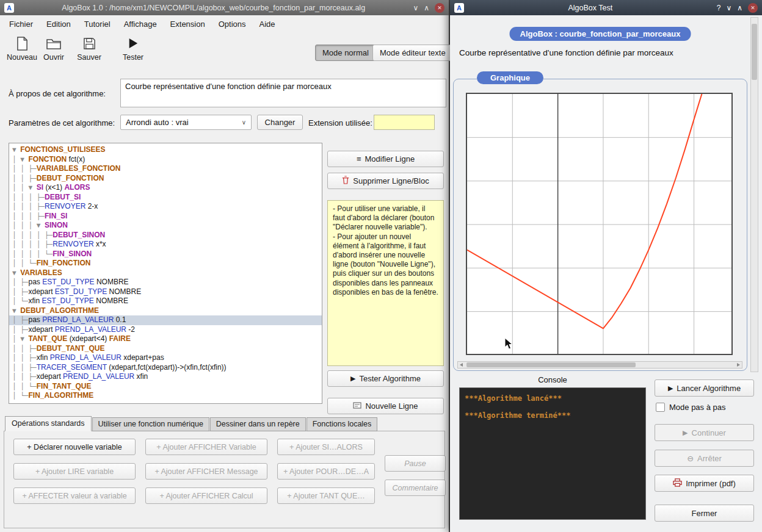  What do you see at coordinates (165, 179) in the screenshot?
I see `tree-row: │ │ ├─DEBUT_FONCTION` at bounding box center [165, 179].